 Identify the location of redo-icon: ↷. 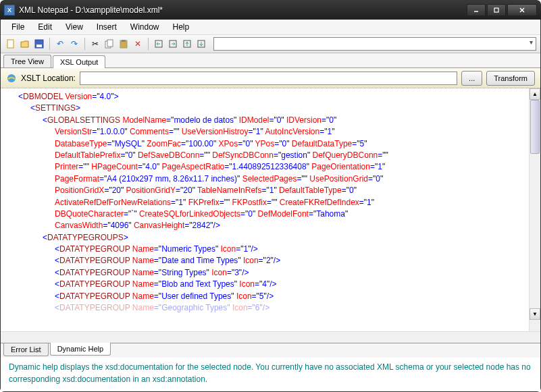
(74, 44).